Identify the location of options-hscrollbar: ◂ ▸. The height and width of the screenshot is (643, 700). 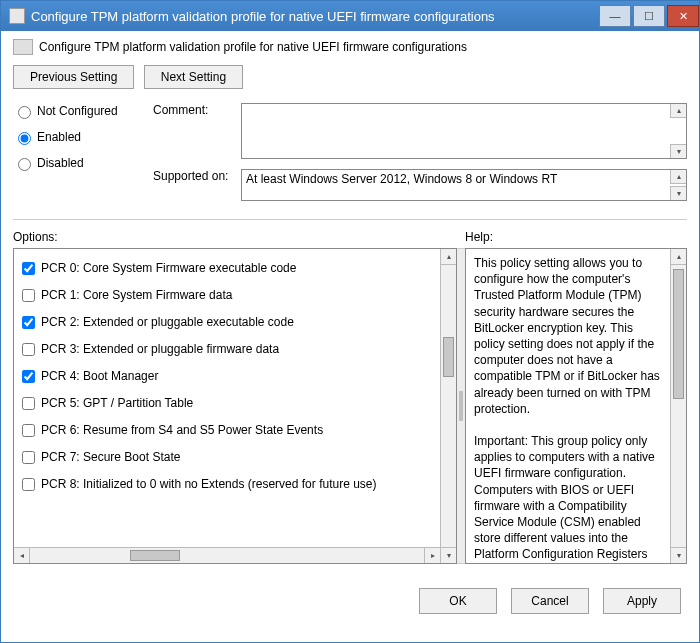
(227, 555).